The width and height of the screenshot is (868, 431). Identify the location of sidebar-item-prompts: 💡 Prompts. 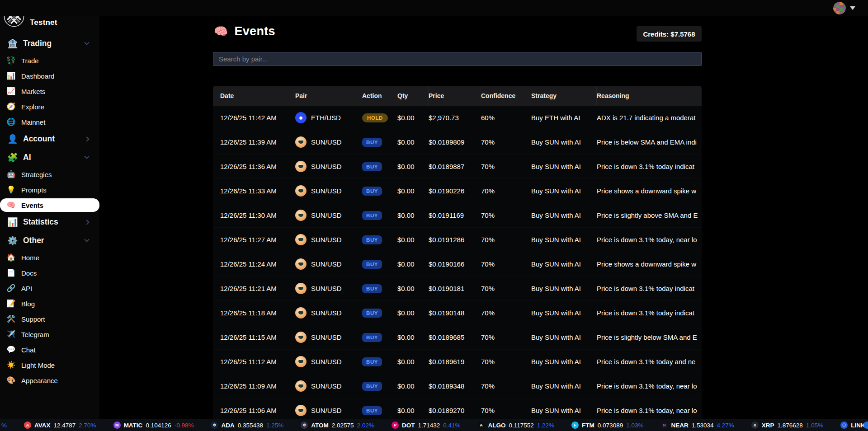
(50, 190).